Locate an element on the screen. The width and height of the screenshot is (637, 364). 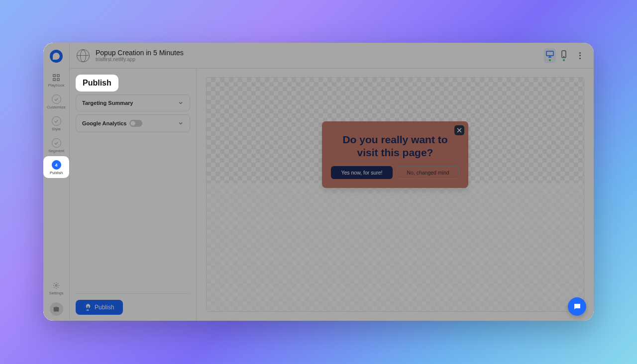
page-title: Popup Creation in 5 Minutes is located at coordinates (139, 53).